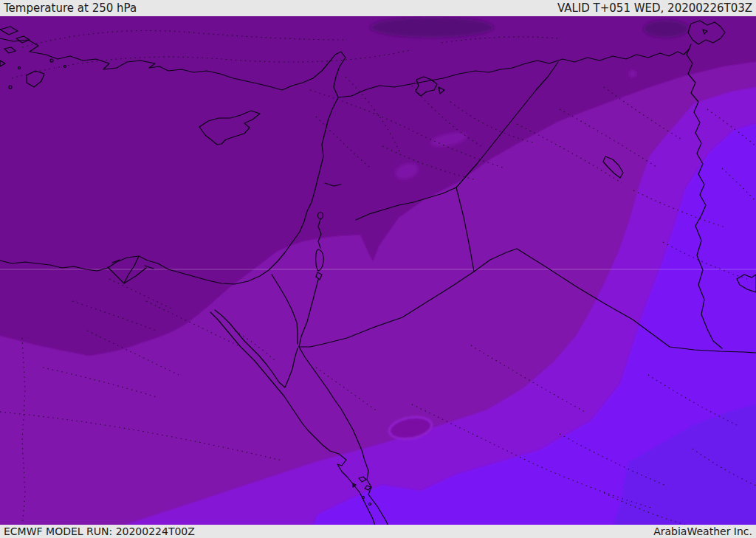 Image resolution: width=756 pixels, height=538 pixels. Describe the element at coordinates (703, 531) in the screenshot. I see `credit-label: ArabiaWeather Inc.` at that location.